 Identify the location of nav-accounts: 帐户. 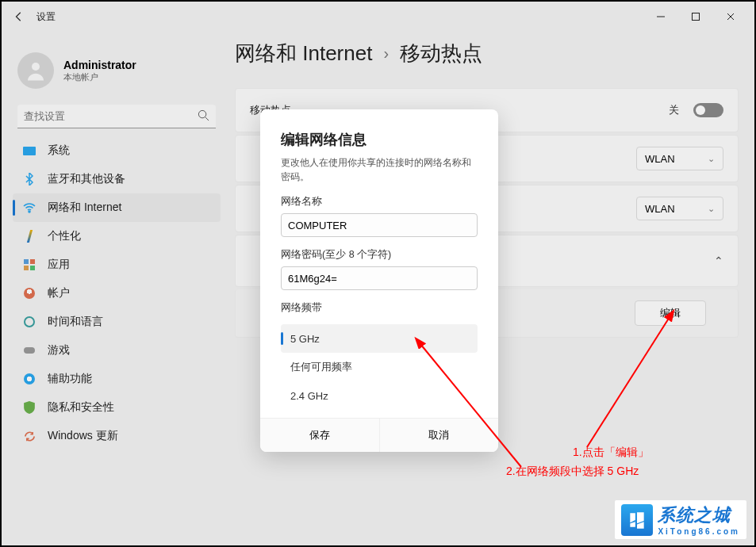
(117, 293).